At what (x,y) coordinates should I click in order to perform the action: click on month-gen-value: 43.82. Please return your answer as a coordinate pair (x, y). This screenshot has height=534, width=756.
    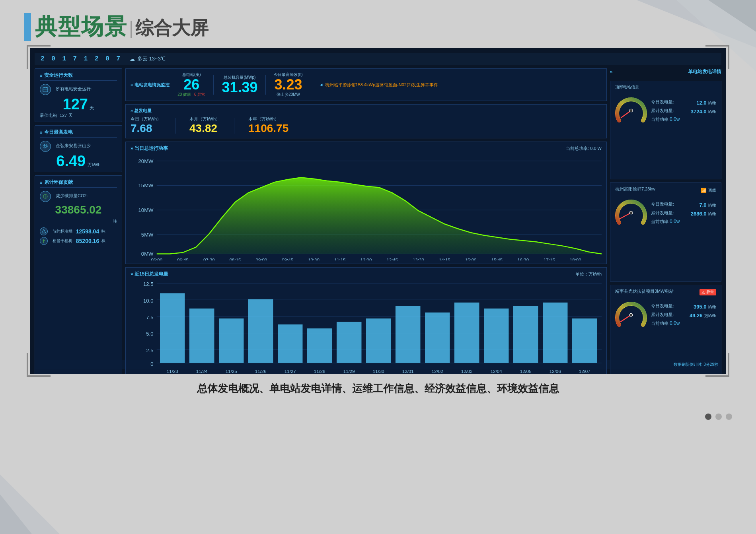
    Looking at the image, I should click on (205, 128).